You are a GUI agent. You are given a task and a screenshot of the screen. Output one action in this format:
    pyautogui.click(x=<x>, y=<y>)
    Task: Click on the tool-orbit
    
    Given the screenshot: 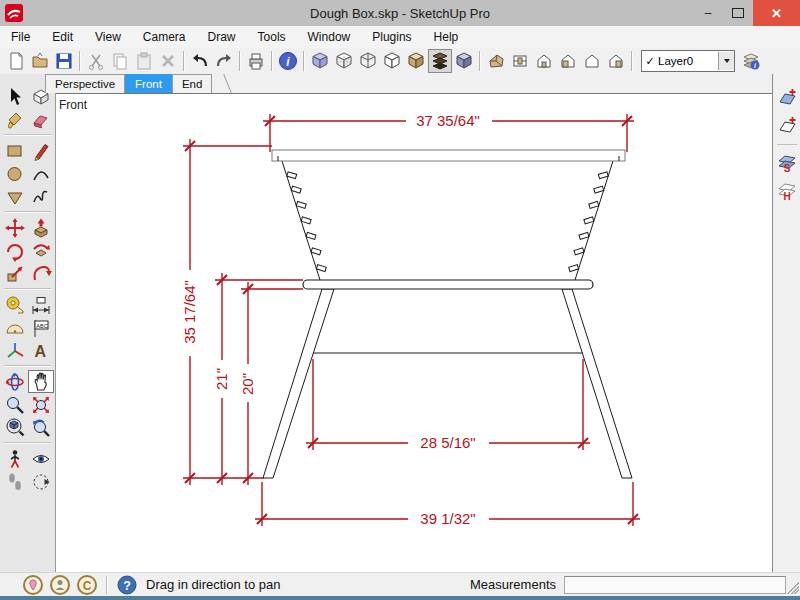 What is the action you would take?
    pyautogui.click(x=15, y=382)
    